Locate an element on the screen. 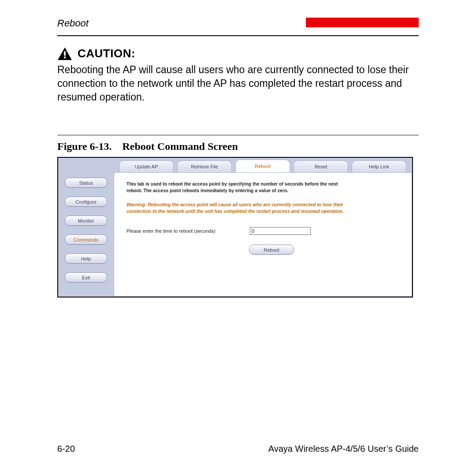 The image size is (476, 476). header-rule is located at coordinates (238, 36).